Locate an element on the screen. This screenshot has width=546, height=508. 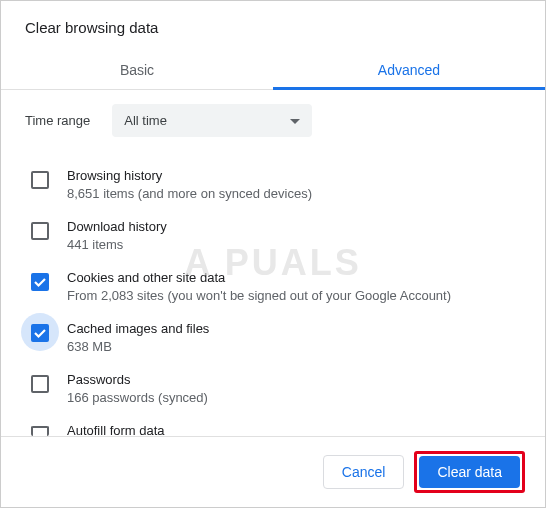
checkbox-autofill is located at coordinates (40, 431).